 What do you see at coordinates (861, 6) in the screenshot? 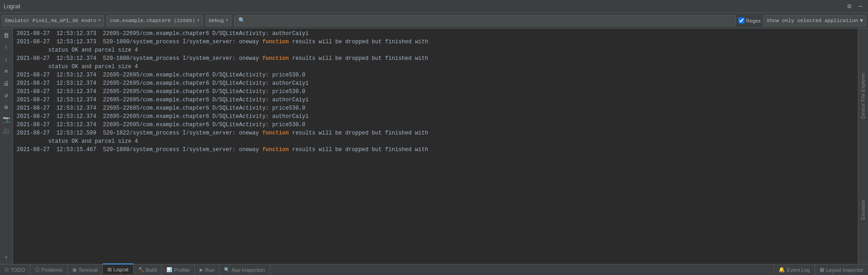
I see `minimize-icon: ─` at bounding box center [861, 6].